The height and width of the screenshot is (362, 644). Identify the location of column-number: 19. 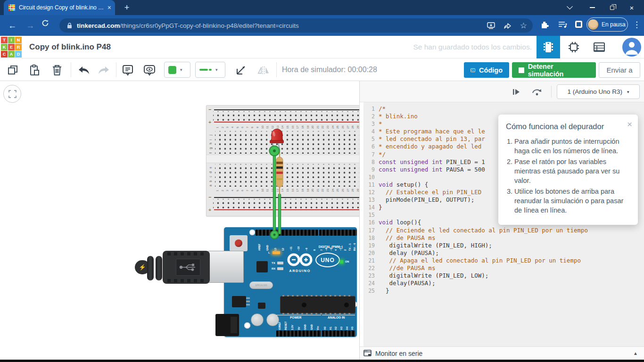
(308, 127).